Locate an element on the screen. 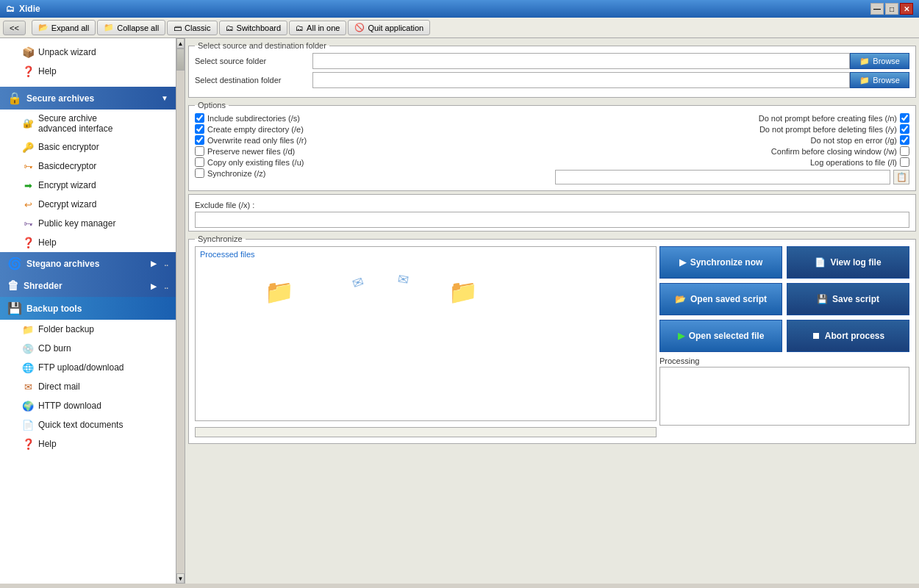  sync-files-panel: Processed files 📁 ✉ ✉ 📁 is located at coordinates (426, 334).